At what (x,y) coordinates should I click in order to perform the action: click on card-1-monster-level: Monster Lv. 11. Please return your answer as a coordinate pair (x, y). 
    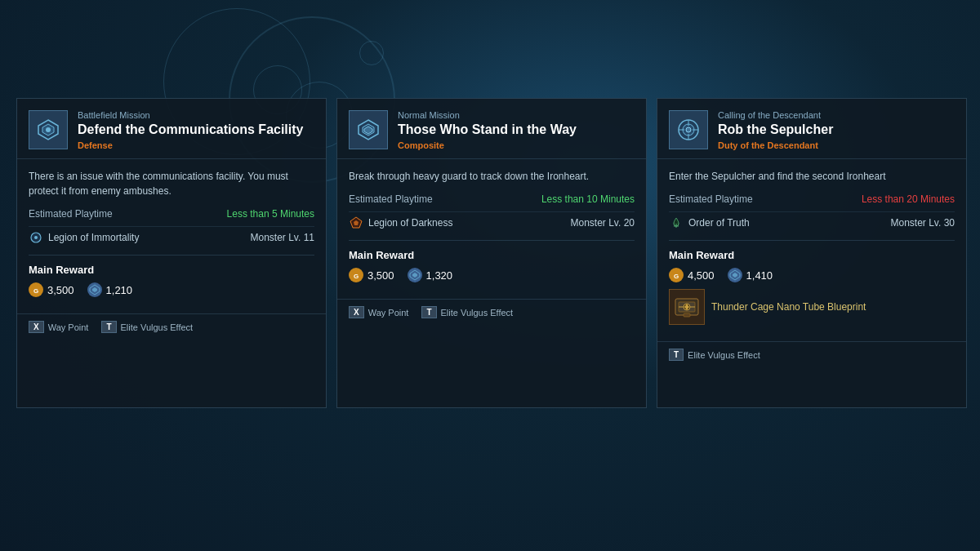
    Looking at the image, I should click on (283, 238).